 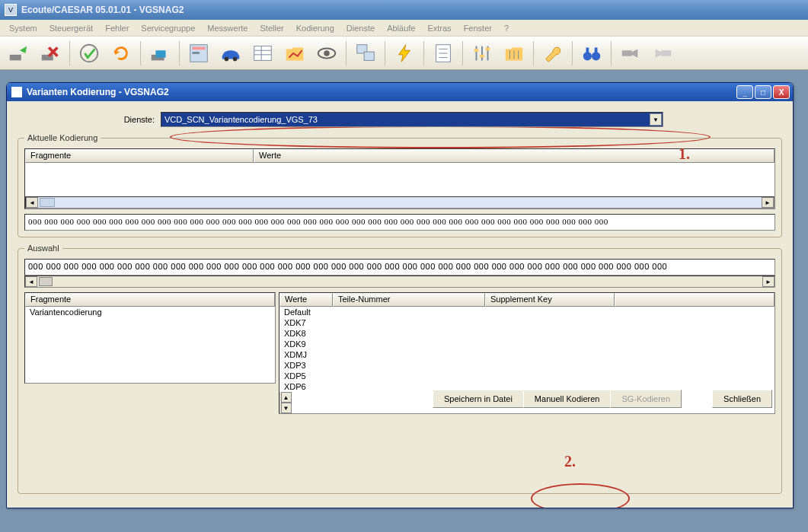 What do you see at coordinates (592, 53) in the screenshot?
I see `toolbar-binoculars-icon` at bounding box center [592, 53].